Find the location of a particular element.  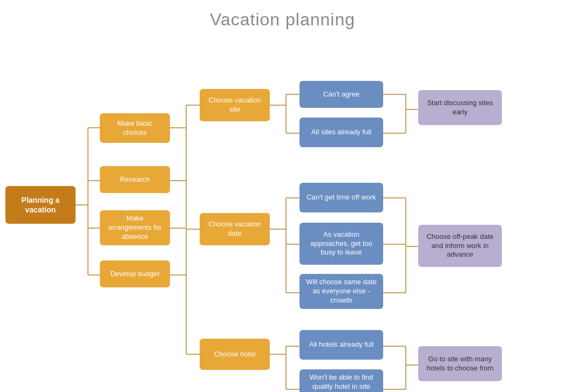

root-label: Planning a vacation is located at coordinates (40, 205).